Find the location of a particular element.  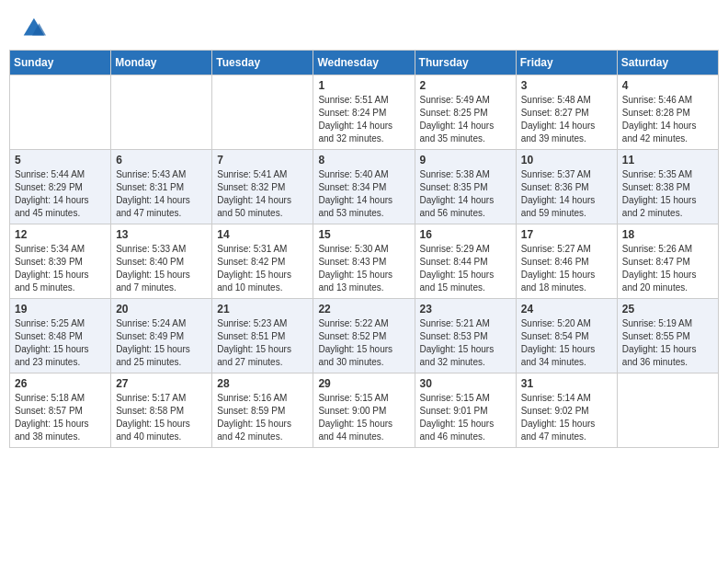

calendar-week-row: 12Sunrise: 5:34 AM Sunset: 8:39 PM Dayli… is located at coordinates (364, 261).